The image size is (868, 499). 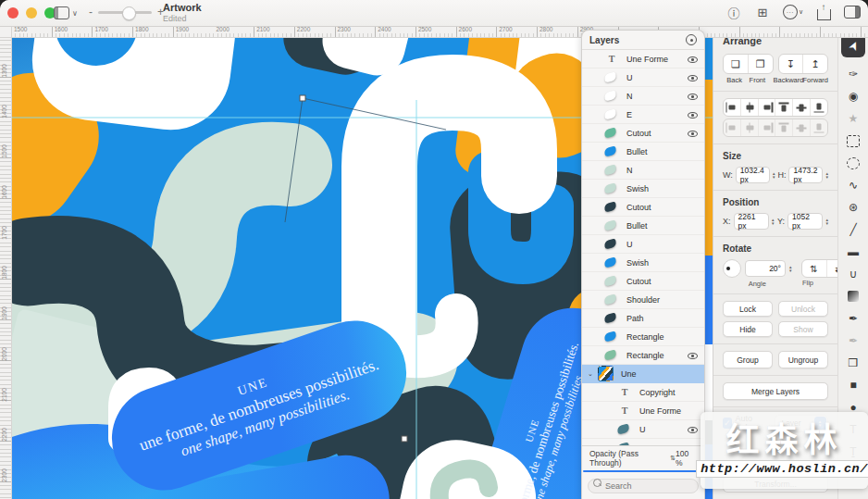 What do you see at coordinates (753, 175) in the screenshot?
I see `width-field: 1032.4 px` at bounding box center [753, 175].